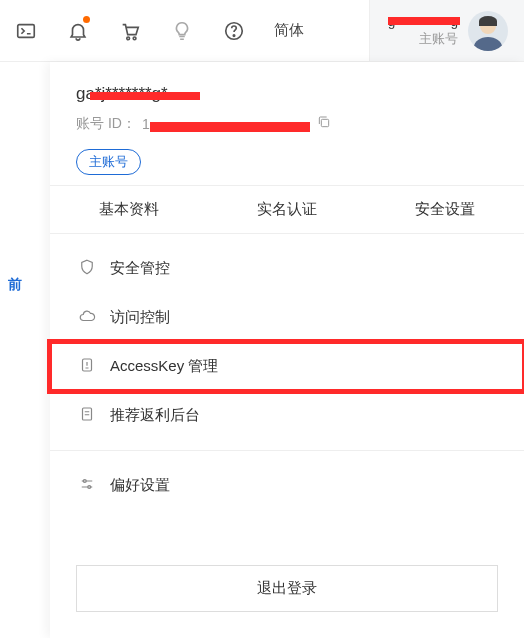 This screenshot has width=524, height=638. Describe the element at coordinates (287, 416) in the screenshot. I see `menu-referral-rewards: 推荐返利后台` at that location.